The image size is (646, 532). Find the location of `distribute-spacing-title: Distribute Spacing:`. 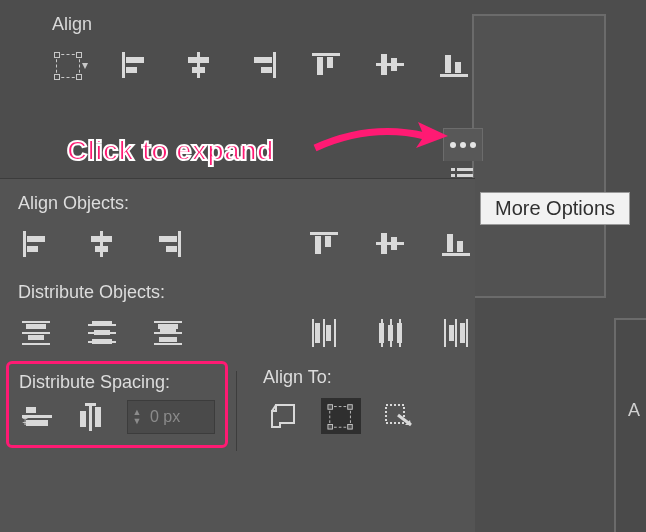

distribute-spacing-title: Distribute Spacing: is located at coordinates (117, 384).